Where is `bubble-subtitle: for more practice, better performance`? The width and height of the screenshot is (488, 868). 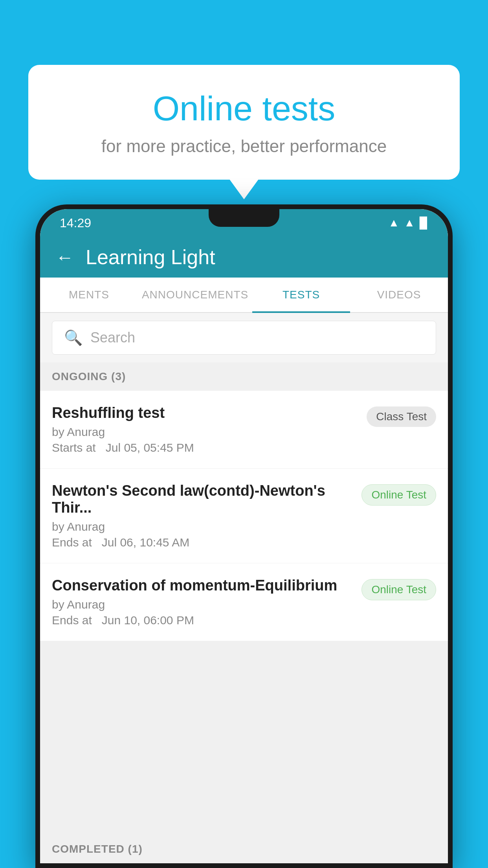
bubble-subtitle: for more practice, better performance is located at coordinates (244, 146).